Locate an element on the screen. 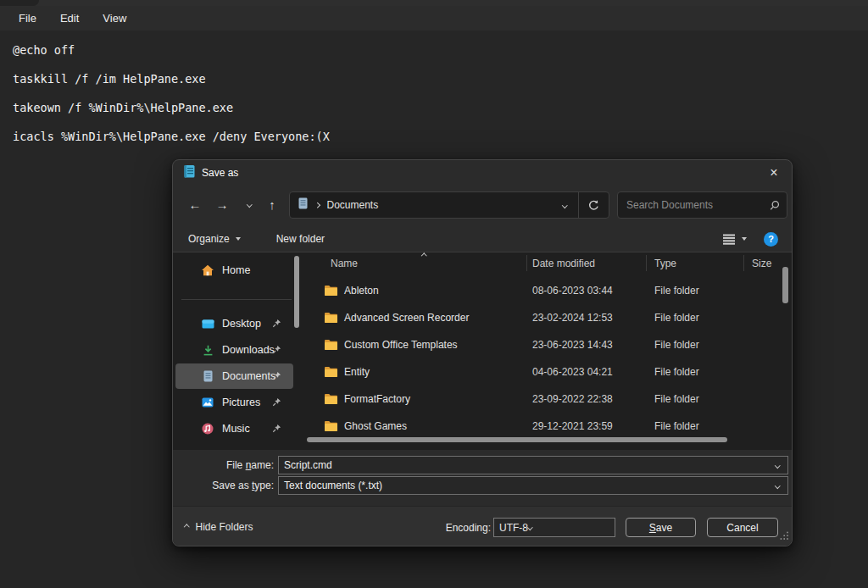 The height and width of the screenshot is (588, 868). sidebar-item-home: Home is located at coordinates (234, 270).